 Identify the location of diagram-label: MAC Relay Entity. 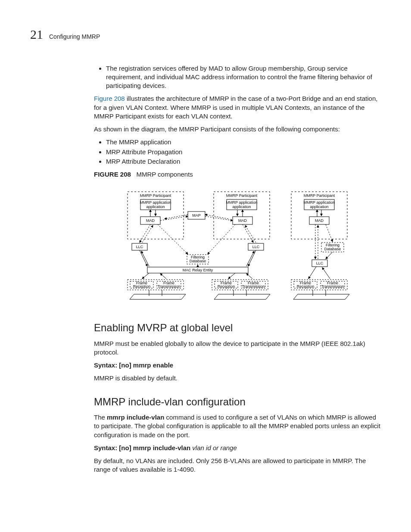
(198, 270).